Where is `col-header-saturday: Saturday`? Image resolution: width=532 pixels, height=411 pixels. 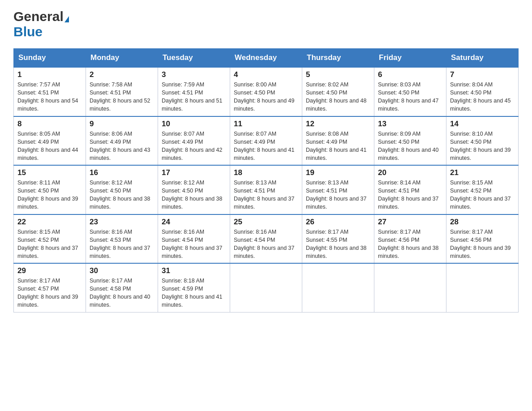 col-header-saturday: Saturday is located at coordinates (483, 58).